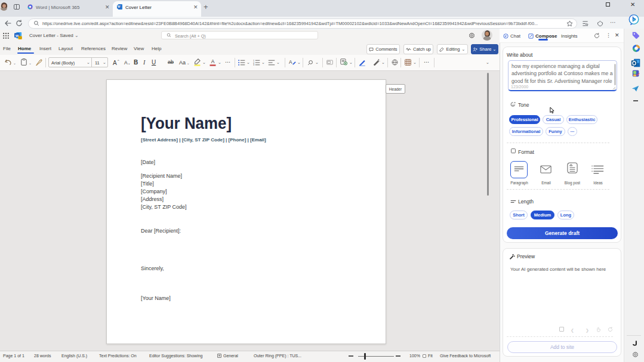 The height and width of the screenshot is (362, 644). Describe the element at coordinates (254, 64) in the screenshot. I see `svg-text: 3` at that location.